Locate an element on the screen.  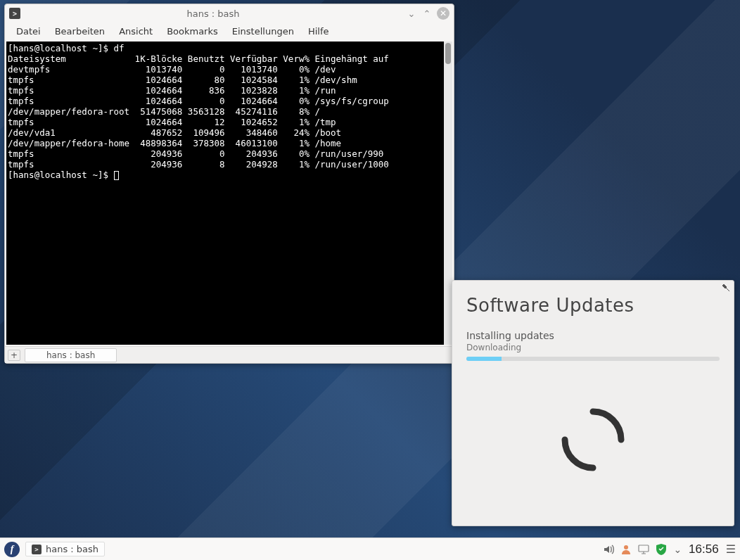
user-icon is located at coordinates (626, 549).